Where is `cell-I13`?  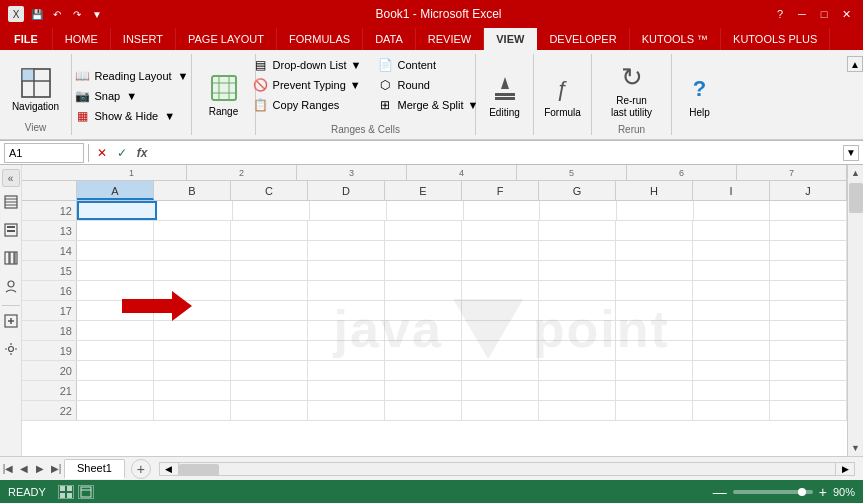 cell-I13 is located at coordinates (732, 230).